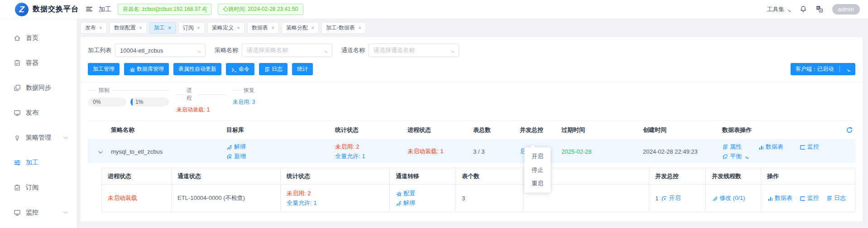 The height and width of the screenshot is (228, 868). I want to click on tab-subscribe: 订阅×, so click(192, 28).